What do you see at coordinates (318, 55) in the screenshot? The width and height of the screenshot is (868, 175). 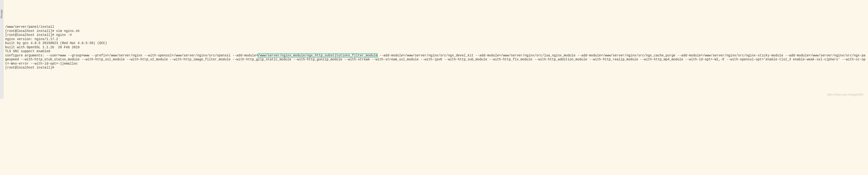 I see `highlighted-module-path: /www/server/nginx_module/ngx_http_substi…` at bounding box center [318, 55].